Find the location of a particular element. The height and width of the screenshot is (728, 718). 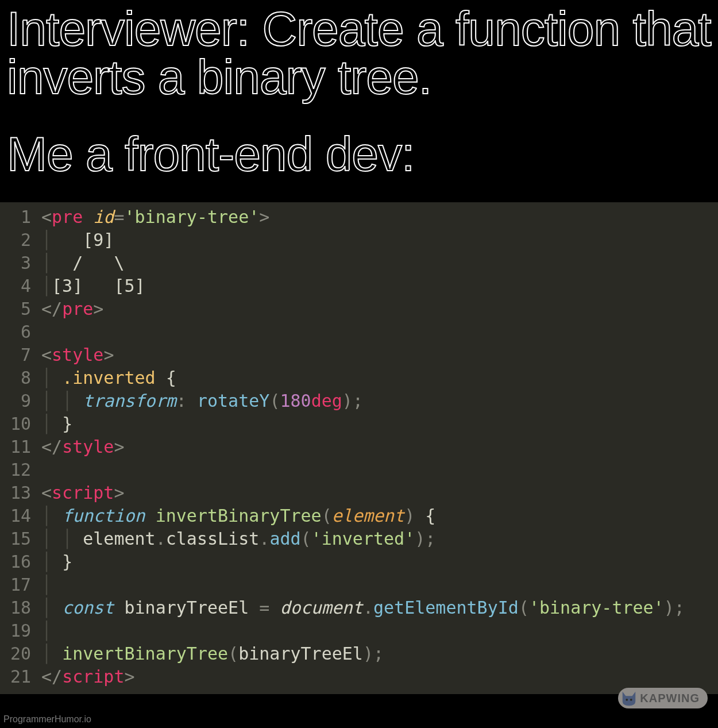

code-line: 20│ invertBinaryTree(binaryTreeEl); is located at coordinates (359, 654).